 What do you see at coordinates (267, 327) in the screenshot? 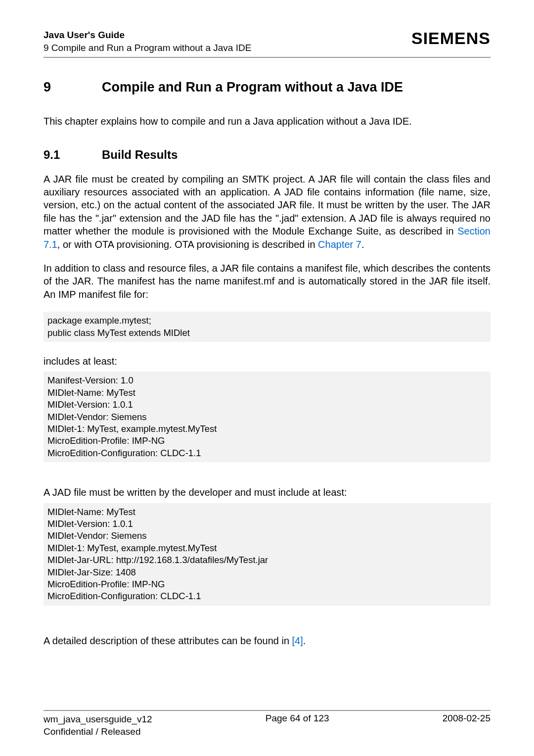
I see `code-block-package: package example.mytest; public class MyT…` at bounding box center [267, 327].